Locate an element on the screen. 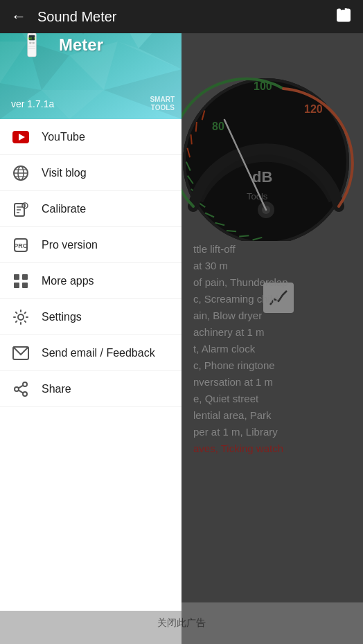 The height and width of the screenshot is (644, 363). menu-item-label-youtube: YouTube is located at coordinates (64, 137).